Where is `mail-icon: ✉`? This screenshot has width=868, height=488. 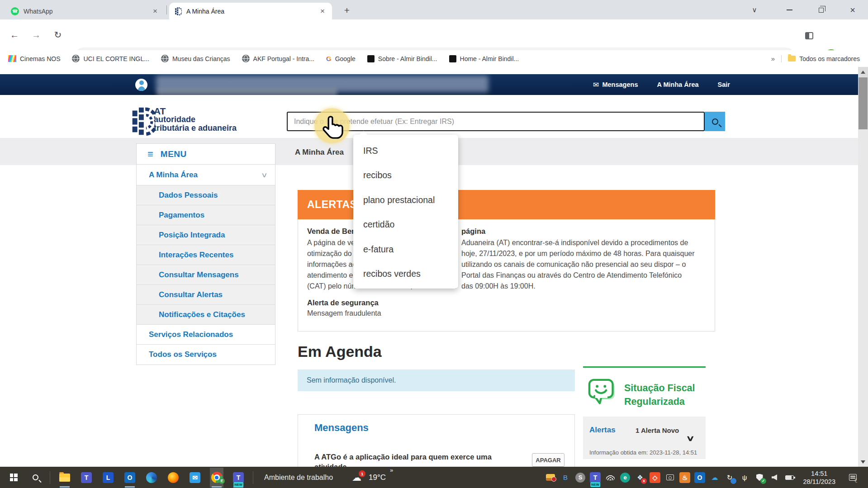 mail-icon: ✉ is located at coordinates (195, 478).